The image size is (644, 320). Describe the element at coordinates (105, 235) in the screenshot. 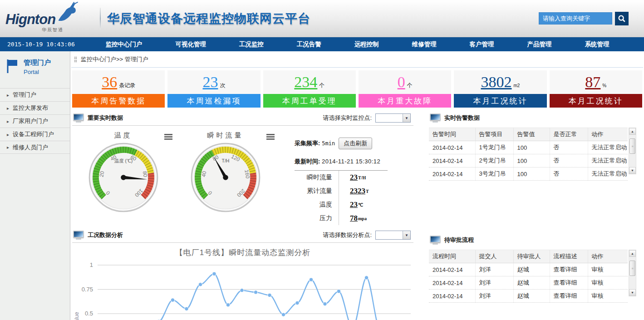

I see `section-title: 工况数据分析` at that location.